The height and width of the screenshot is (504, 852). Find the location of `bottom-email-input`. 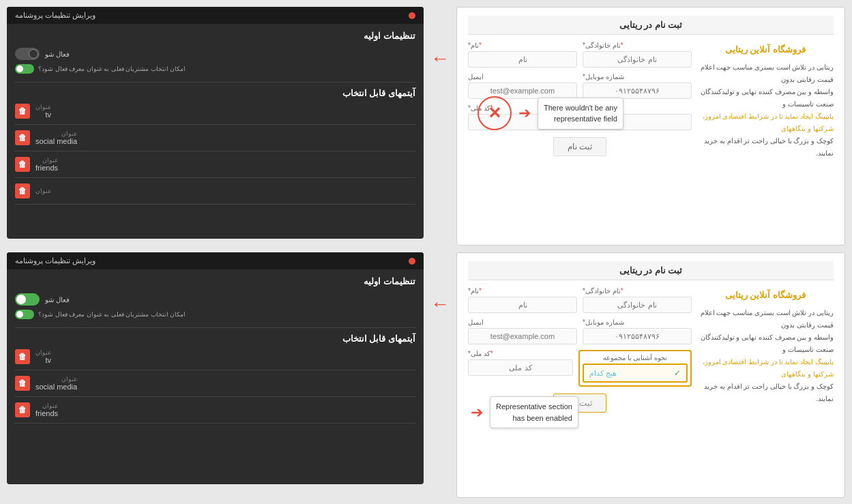

bottom-email-input is located at coordinates (523, 336).